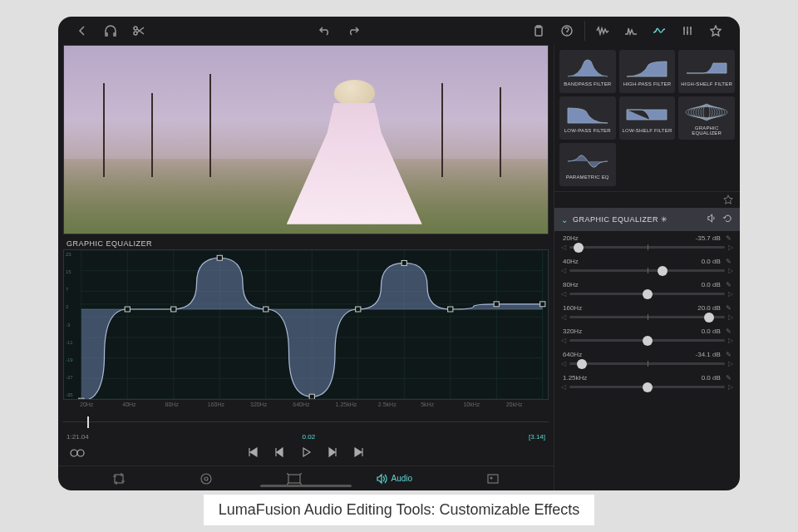 The height and width of the screenshot is (532, 798). I want to click on undo-icon, so click(325, 31).